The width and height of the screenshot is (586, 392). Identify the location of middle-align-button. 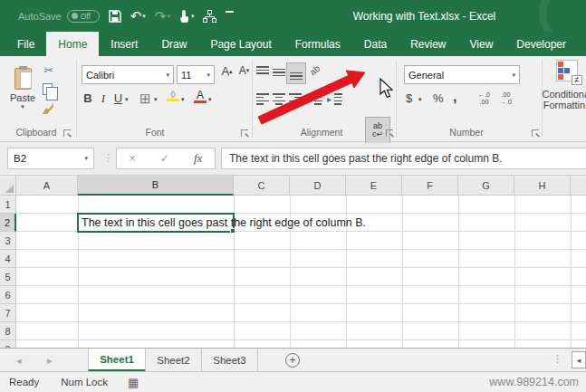
(279, 72).